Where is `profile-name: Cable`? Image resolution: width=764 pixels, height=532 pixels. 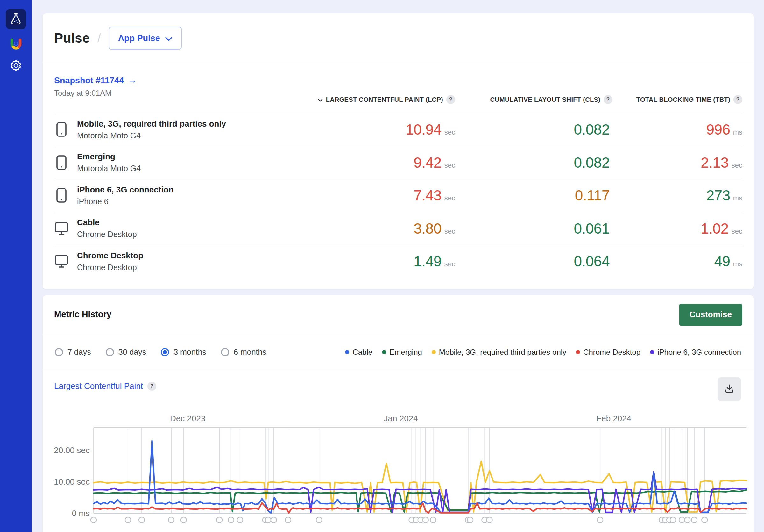 profile-name: Cable is located at coordinates (107, 223).